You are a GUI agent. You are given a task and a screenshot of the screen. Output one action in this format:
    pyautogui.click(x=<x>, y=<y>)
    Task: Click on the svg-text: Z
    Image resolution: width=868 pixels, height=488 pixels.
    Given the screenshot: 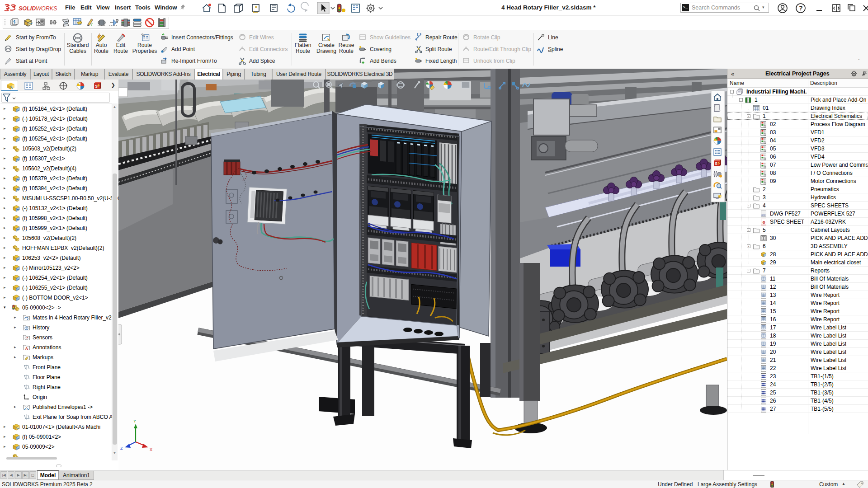 What is the action you would take?
    pyautogui.click(x=122, y=448)
    